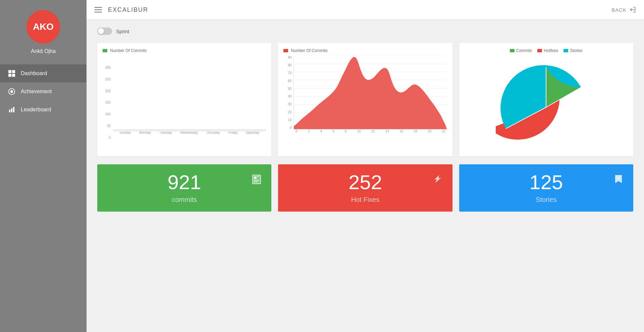  What do you see at coordinates (123, 32) in the screenshot?
I see `sprint-label: Sprint` at bounding box center [123, 32].